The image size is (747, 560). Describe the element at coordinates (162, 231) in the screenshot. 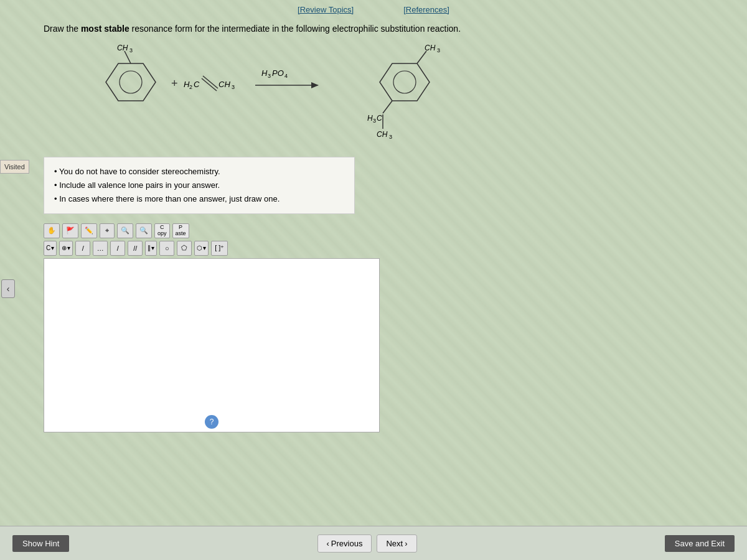

I see `copy-label: Copy` at that location.